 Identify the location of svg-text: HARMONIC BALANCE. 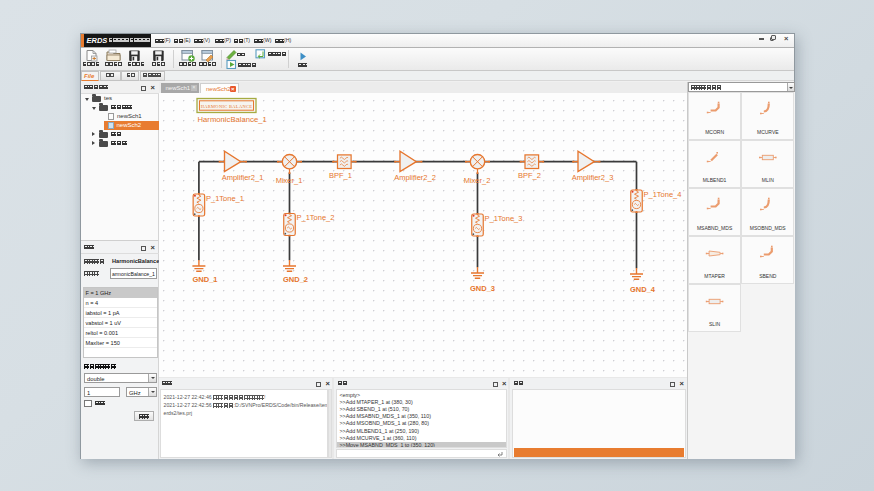
(226, 106).